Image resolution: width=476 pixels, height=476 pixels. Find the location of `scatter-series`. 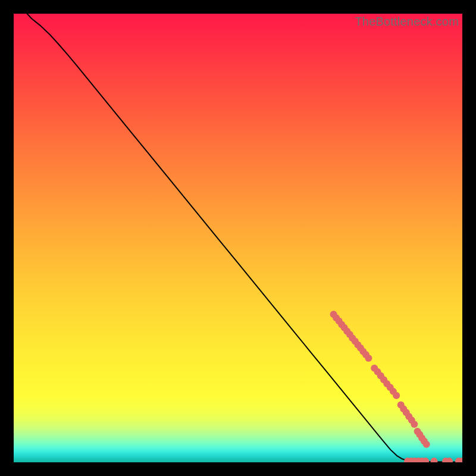

scatter-series is located at coordinates (396, 387).